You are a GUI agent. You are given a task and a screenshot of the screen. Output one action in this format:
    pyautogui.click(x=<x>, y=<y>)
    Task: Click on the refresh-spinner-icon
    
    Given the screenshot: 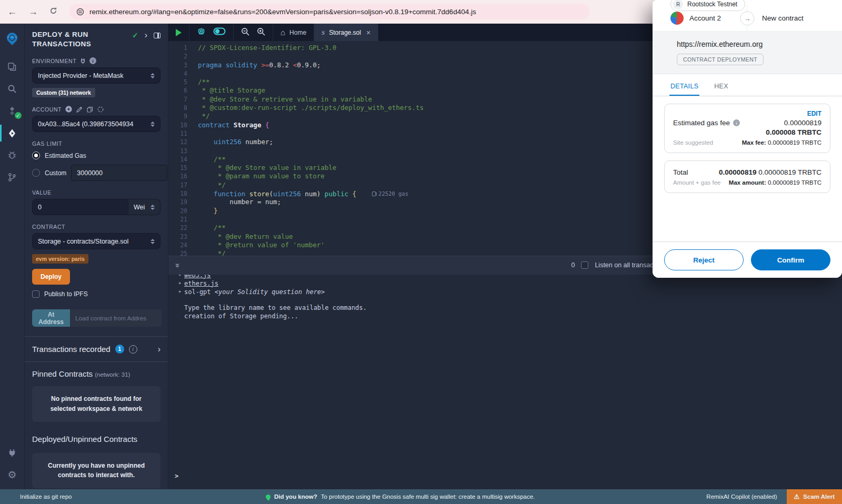 What is the action you would take?
    pyautogui.click(x=101, y=109)
    